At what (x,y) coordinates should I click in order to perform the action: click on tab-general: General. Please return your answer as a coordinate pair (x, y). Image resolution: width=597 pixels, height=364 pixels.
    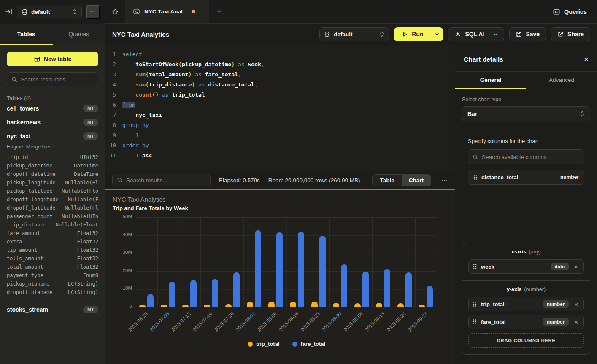
    Looking at the image, I should click on (491, 80).